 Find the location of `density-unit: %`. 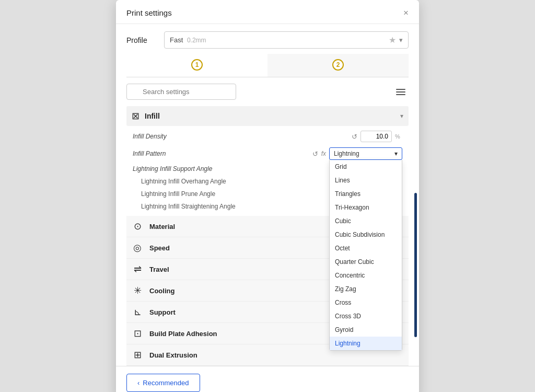

density-unit: % is located at coordinates (399, 136).